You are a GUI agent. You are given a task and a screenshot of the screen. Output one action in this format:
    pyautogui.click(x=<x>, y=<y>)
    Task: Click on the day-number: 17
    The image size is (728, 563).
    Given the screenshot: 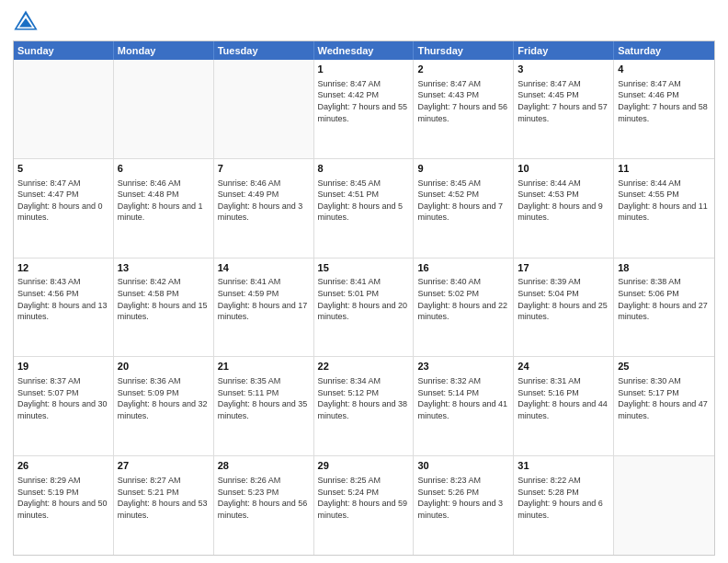 What is the action you would take?
    pyautogui.click(x=563, y=269)
    